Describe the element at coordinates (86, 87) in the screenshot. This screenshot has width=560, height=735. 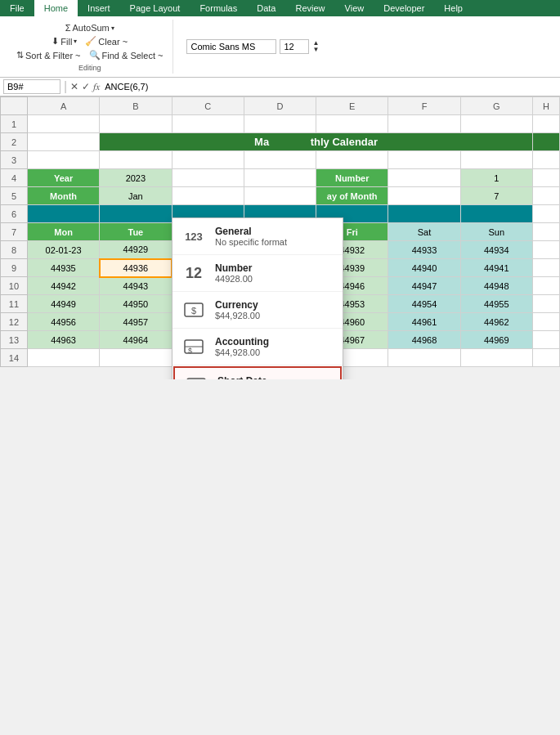
I see `confirm-formula-icon: ✓` at that location.